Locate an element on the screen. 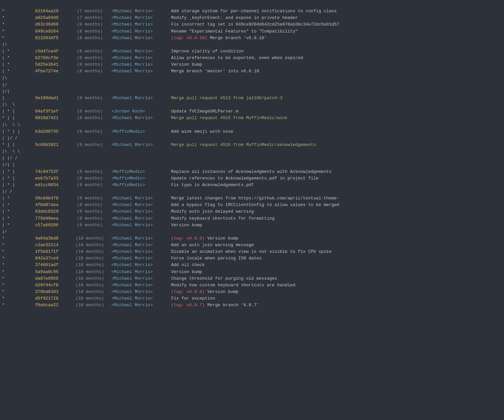 This screenshot has height=420, width=504. log-line: | 5e189dad1(9 months)<Michael Morris>Mer… is located at coordinates (252, 98).